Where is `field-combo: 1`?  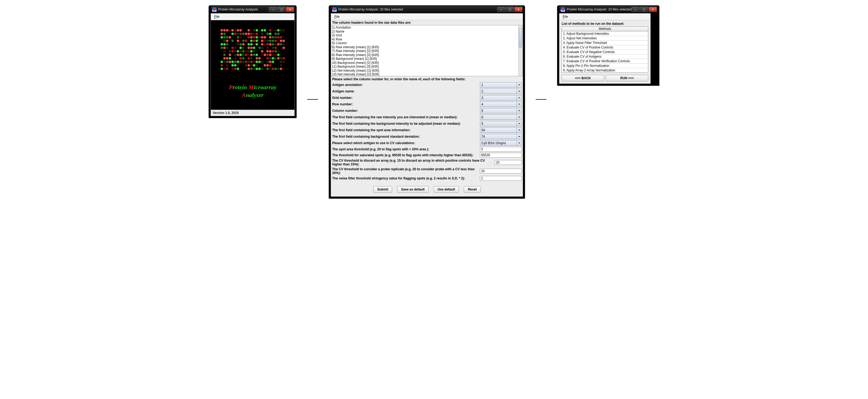 field-combo: 1 is located at coordinates (501, 85).